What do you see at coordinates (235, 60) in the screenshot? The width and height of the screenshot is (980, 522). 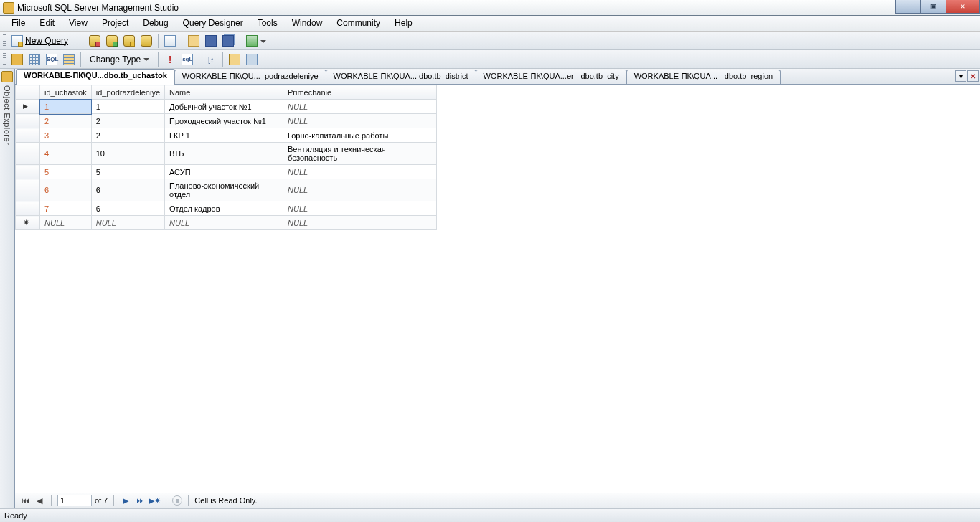 I see `add-table-button` at bounding box center [235, 60].